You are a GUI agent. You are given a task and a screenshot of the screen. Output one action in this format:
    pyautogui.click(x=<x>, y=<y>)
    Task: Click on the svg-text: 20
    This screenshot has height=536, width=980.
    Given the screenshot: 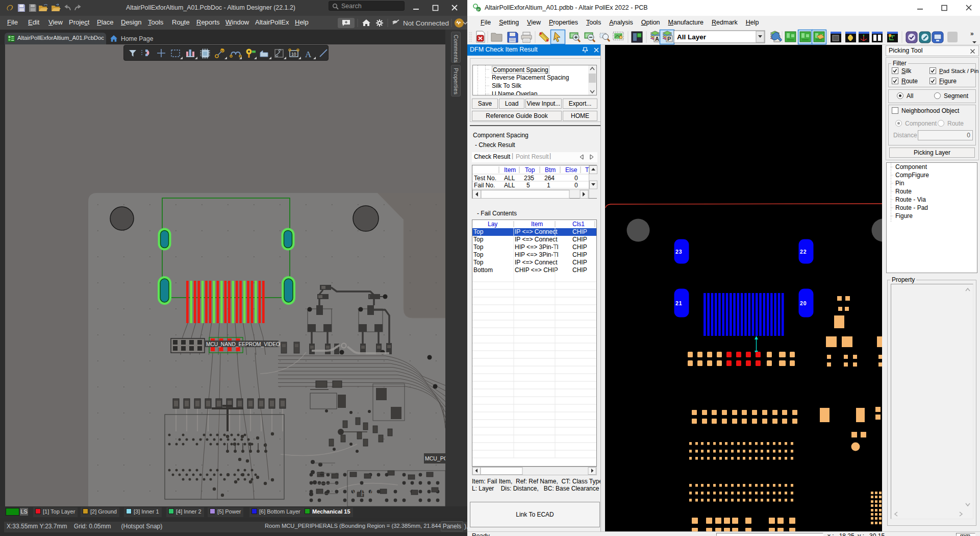 What is the action you would take?
    pyautogui.click(x=803, y=303)
    